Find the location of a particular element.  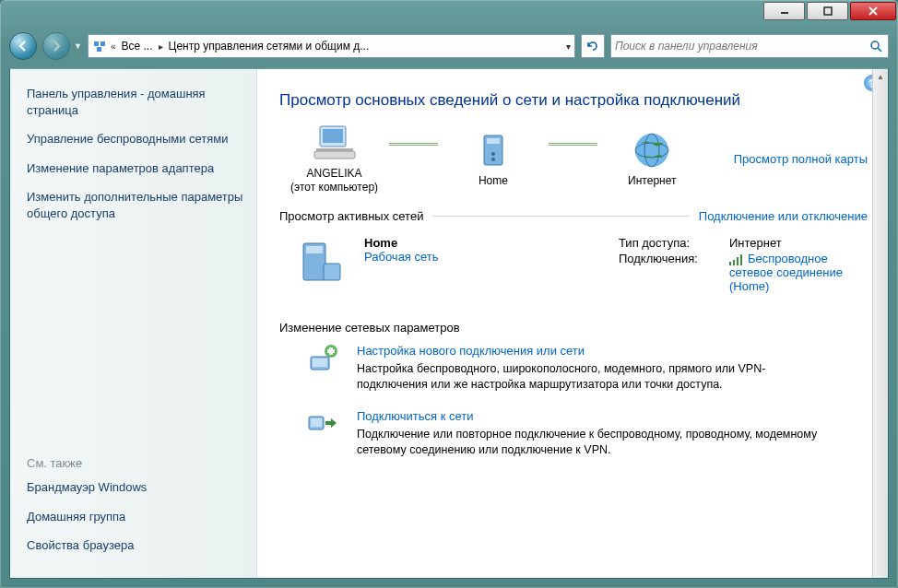

sidebar-see-also: См. также Брандмауэр Windows Домашняя гр… is located at coordinates (135, 512).